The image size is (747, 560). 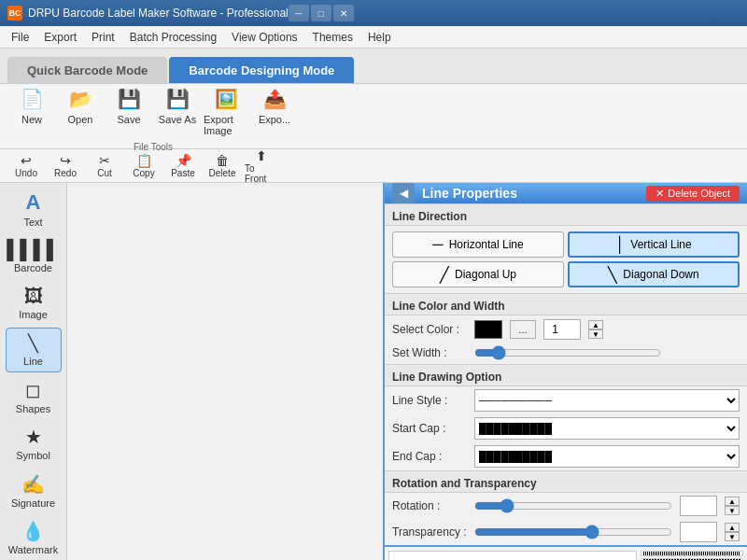 I want to click on color-more-button: …, so click(x=523, y=329).